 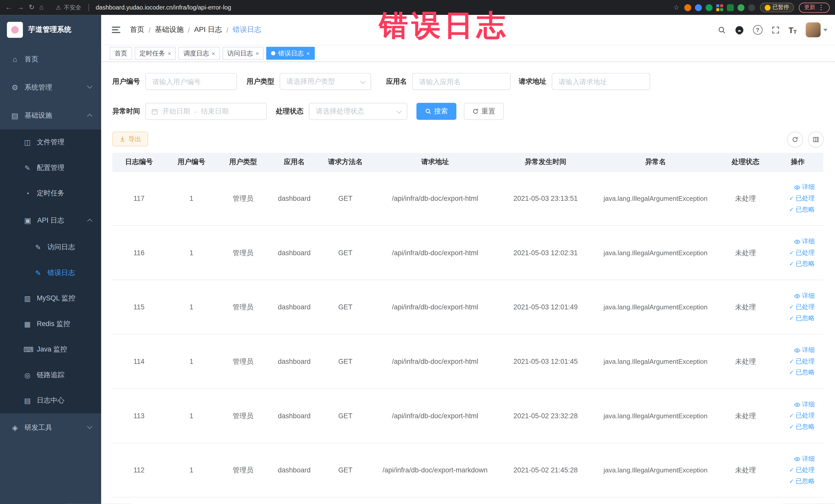 I want to click on sidebar-item-infrastructure: ▤ 基础设施, so click(x=50, y=115).